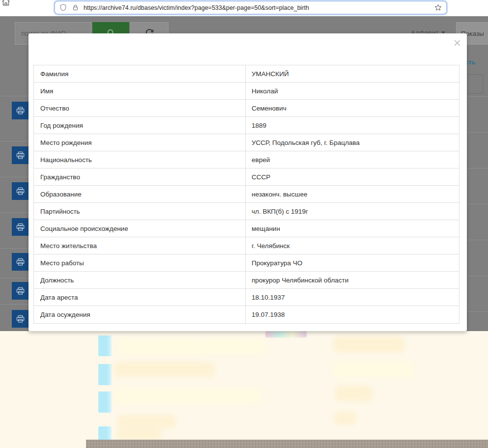 Image resolution: width=488 pixels, height=448 pixels. I want to click on field-value: 1889, so click(352, 125).